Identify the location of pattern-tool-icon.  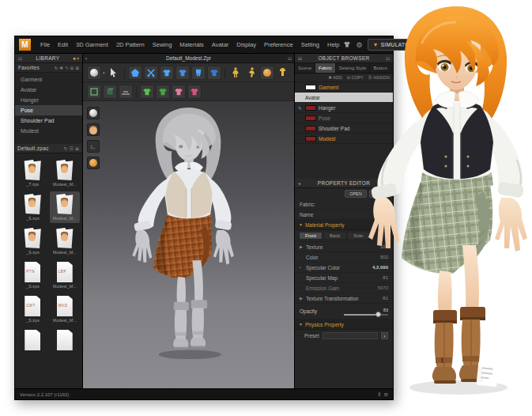
(135, 73).